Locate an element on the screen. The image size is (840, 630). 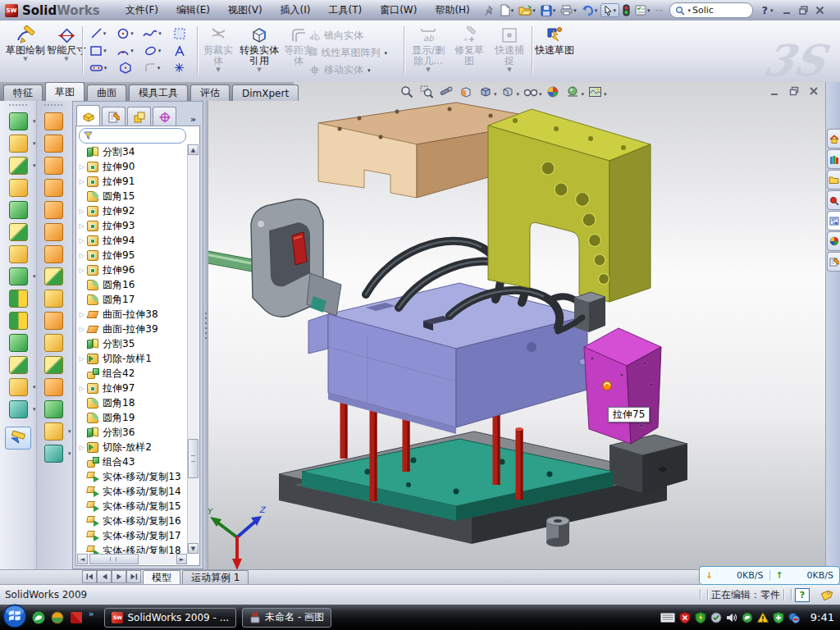
thicken-tool-icon is located at coordinates (54, 365).